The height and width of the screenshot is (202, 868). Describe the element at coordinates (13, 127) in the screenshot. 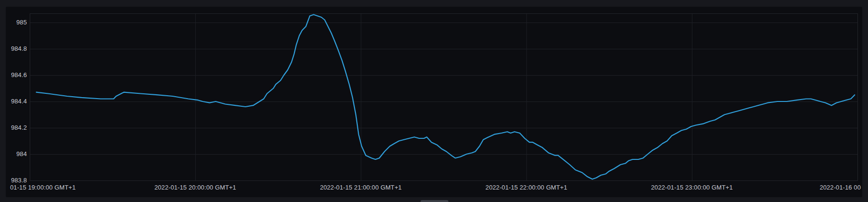

I see `y-axis-tick-label: 984.2` at that location.